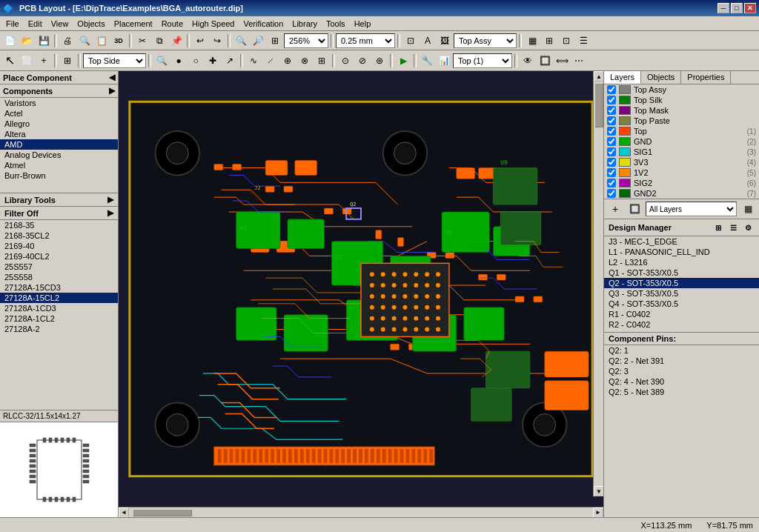 The height and width of the screenshot is (532, 759). I want to click on dm-l2: L2 - L3216, so click(682, 262).